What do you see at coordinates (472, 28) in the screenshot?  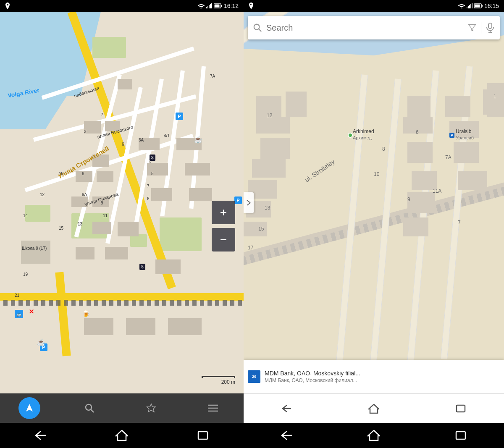 I see `filter-icon` at bounding box center [472, 28].